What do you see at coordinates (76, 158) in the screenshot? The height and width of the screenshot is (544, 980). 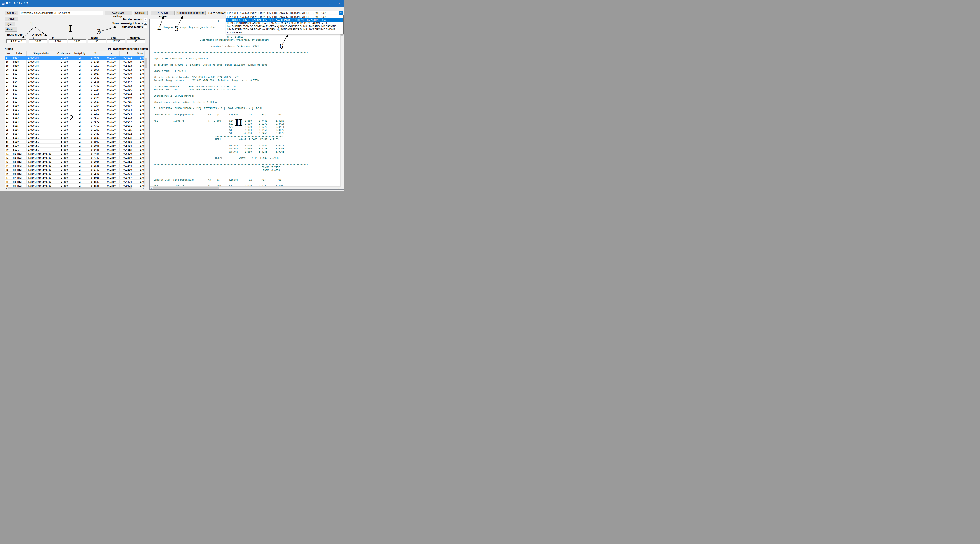 I see `table-row: 42M2-M2a0.500.Pb:0.500.Bi2.50020.47510.2…` at bounding box center [76, 158].